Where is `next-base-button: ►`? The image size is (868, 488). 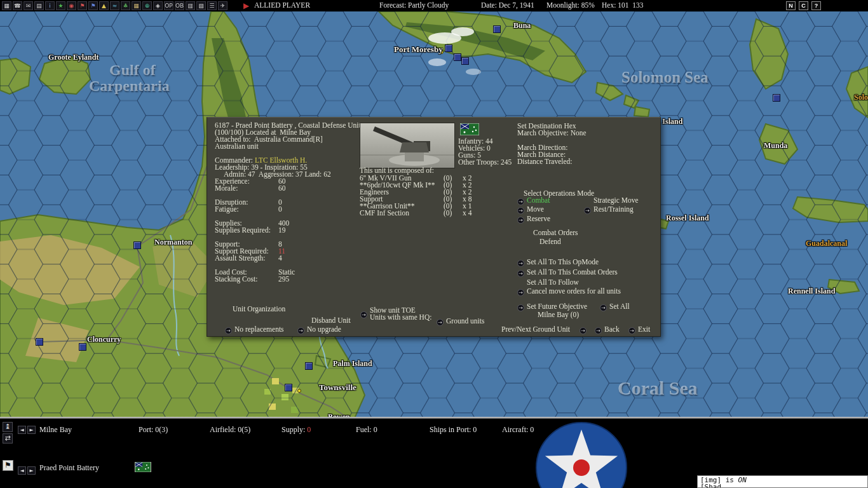 next-base-button: ► is located at coordinates (32, 430).